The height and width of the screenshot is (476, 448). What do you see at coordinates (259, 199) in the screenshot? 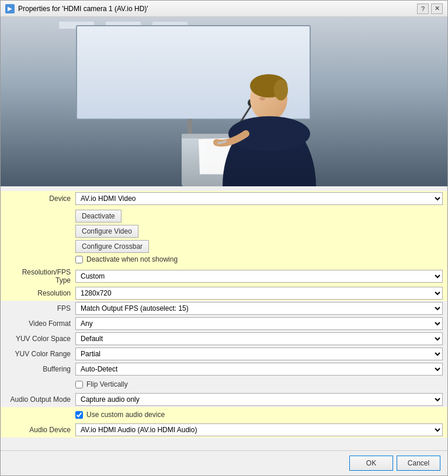
I see `device-select: AV.io HDMI Video` at bounding box center [259, 199].